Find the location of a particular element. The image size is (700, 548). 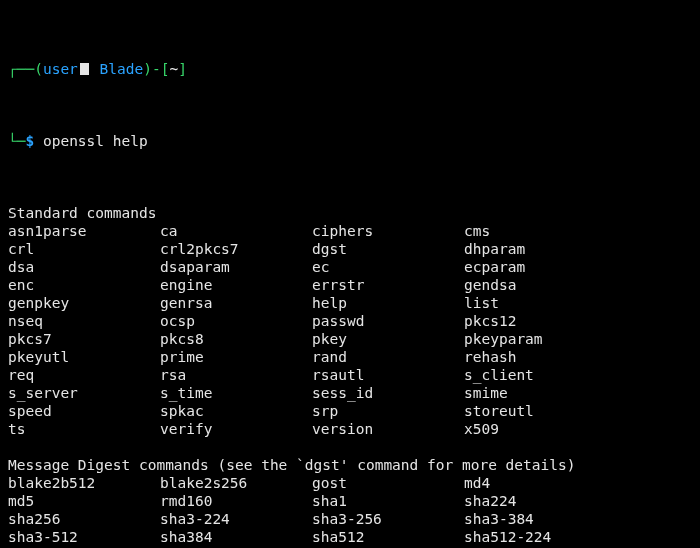

command-name: list is located at coordinates (578, 303).